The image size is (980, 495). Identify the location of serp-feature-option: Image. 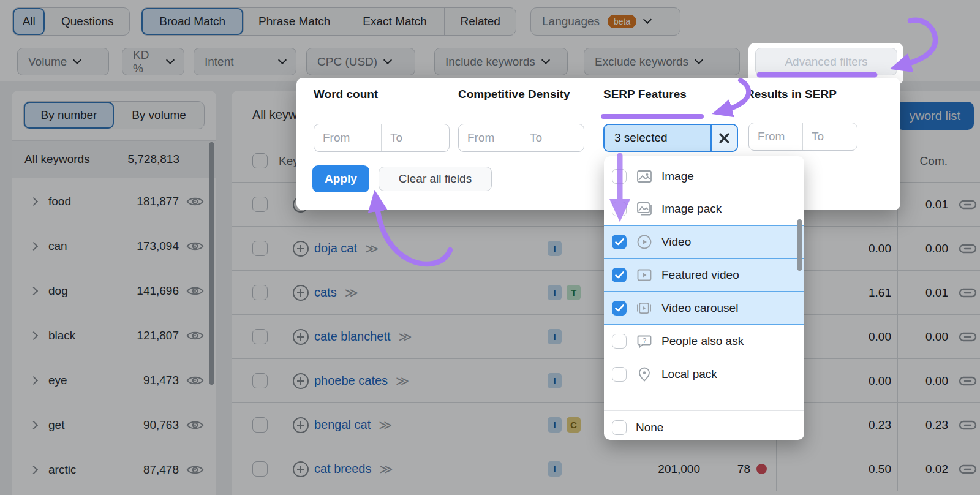
(704, 176).